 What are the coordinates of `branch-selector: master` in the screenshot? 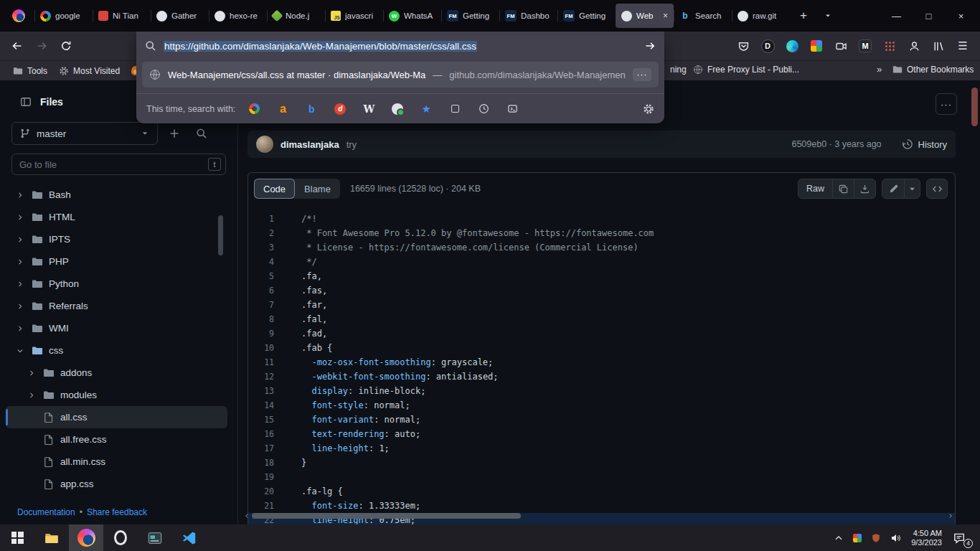 It's located at (85, 133).